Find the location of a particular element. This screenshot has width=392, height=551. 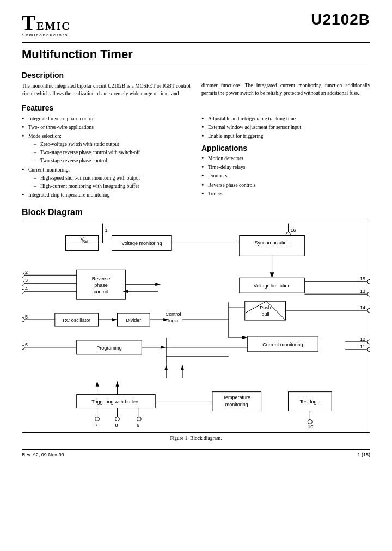

footer: Rev. A2, 09-Nov-99 1 (15) is located at coordinates (196, 455).